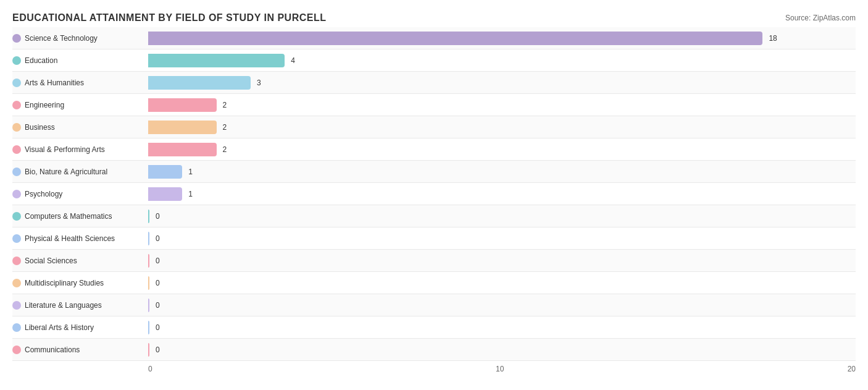  What do you see at coordinates (434, 61) in the screenshot?
I see `bar-row: Education4` at bounding box center [434, 61].